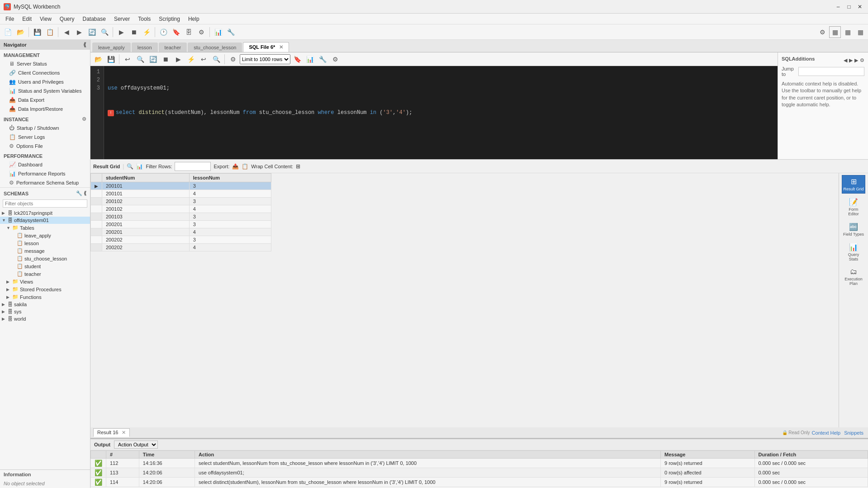 The width and height of the screenshot is (868, 488). What do you see at coordinates (235, 166) in the screenshot?
I see `export-icon1: 📤` at bounding box center [235, 166].